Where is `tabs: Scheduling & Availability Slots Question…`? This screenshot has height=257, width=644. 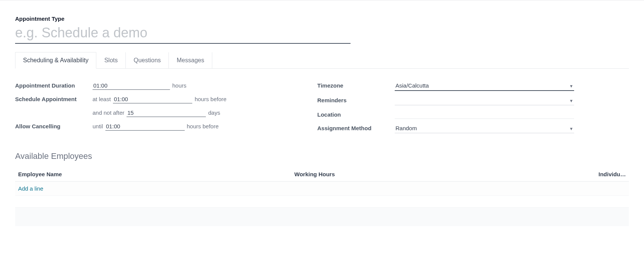 tabs: Scheduling & Availability Slots Question… is located at coordinates (322, 60).